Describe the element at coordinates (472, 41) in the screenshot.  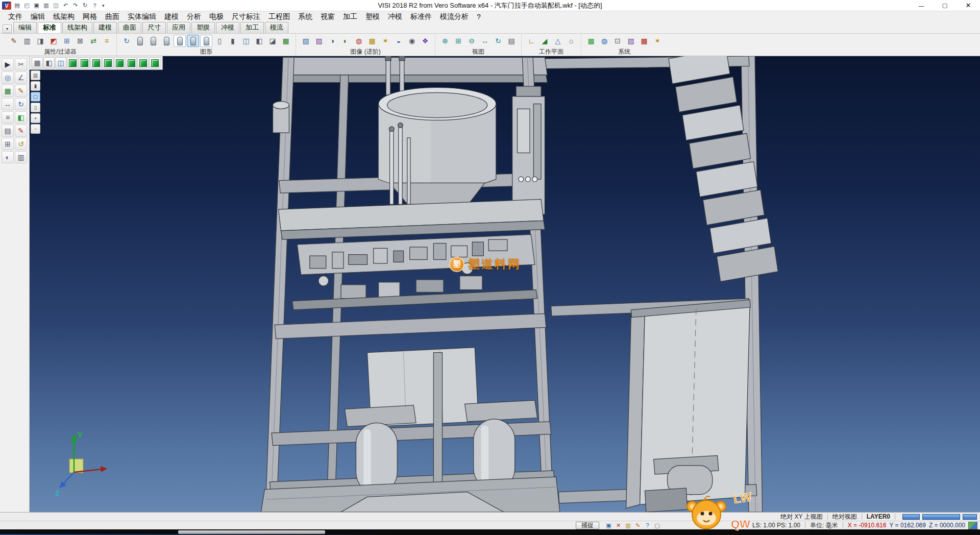
I see `zoom-previous-icon: ⊖` at that location.